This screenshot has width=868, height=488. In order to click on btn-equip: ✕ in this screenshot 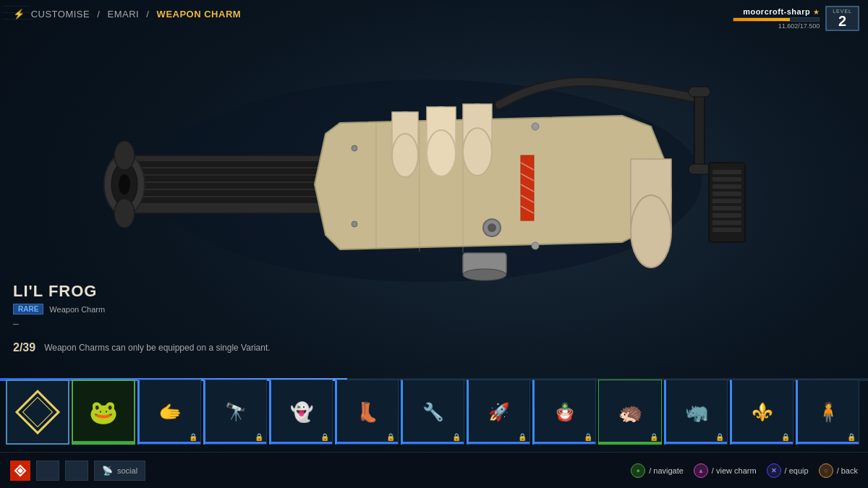, I will do `click(774, 471)`.